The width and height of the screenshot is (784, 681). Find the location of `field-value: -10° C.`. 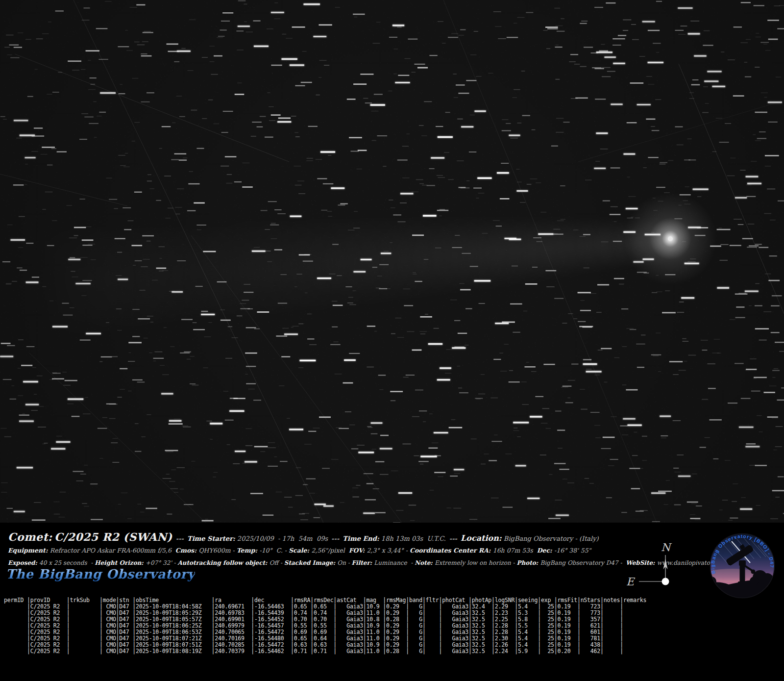

field-value: -10° C. is located at coordinates (270, 550).